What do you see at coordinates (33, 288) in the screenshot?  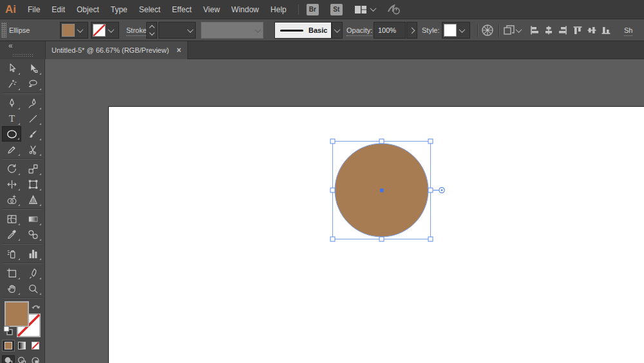 I see `zoom-tool-icon` at bounding box center [33, 288].